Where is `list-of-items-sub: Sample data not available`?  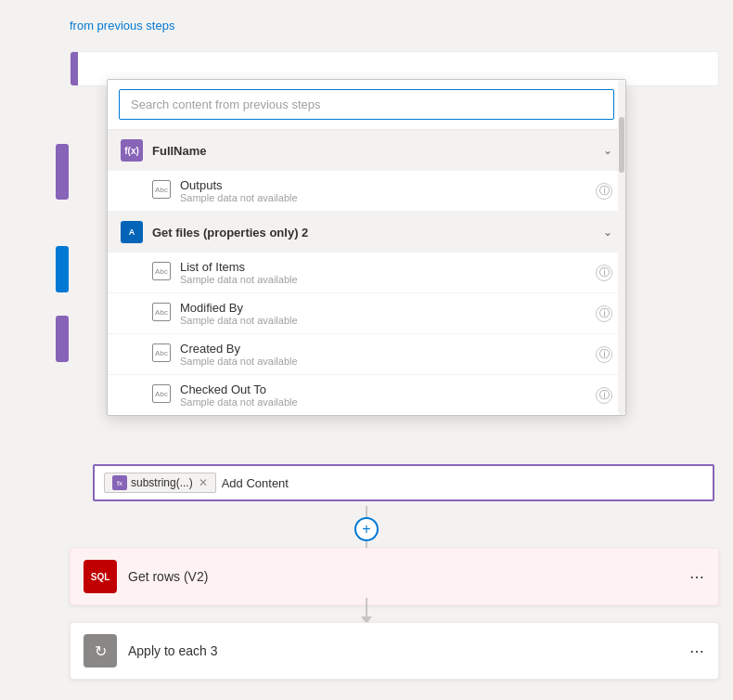
list-of-items-sub: Sample data not available is located at coordinates (239, 279).